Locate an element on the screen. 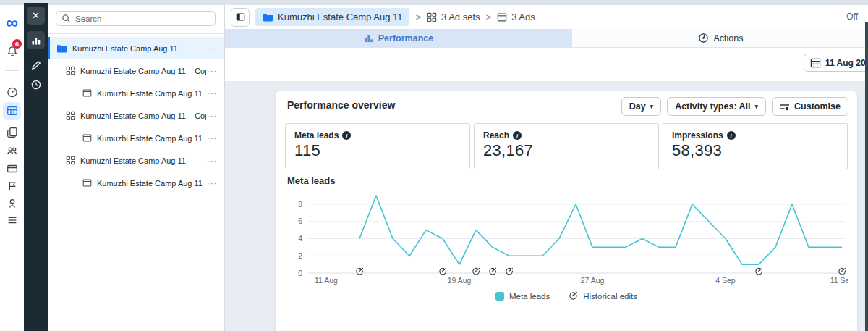 The height and width of the screenshot is (331, 868). top-strip is located at coordinates (434, 3).